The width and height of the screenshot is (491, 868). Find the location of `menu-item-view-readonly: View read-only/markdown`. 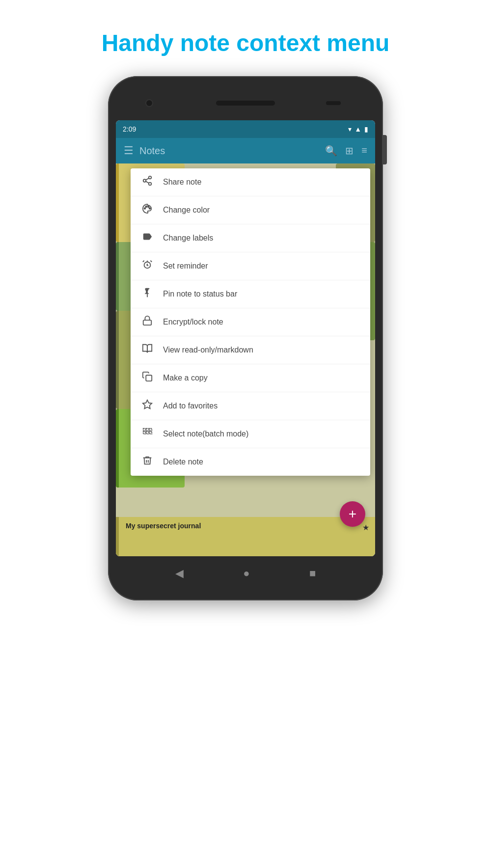

menu-item-view-readonly: View read-only/markdown is located at coordinates (250, 351).